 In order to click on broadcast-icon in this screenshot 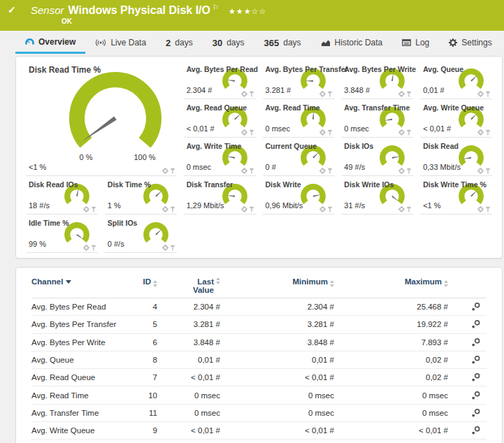, I will do `click(101, 43)`.